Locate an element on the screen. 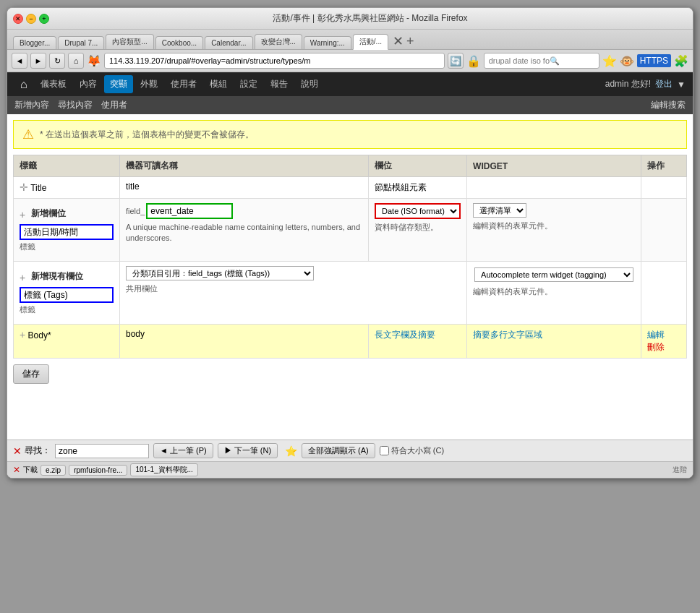 The height and width of the screenshot is (613, 700). download-item-zip: e.zip is located at coordinates (54, 470).